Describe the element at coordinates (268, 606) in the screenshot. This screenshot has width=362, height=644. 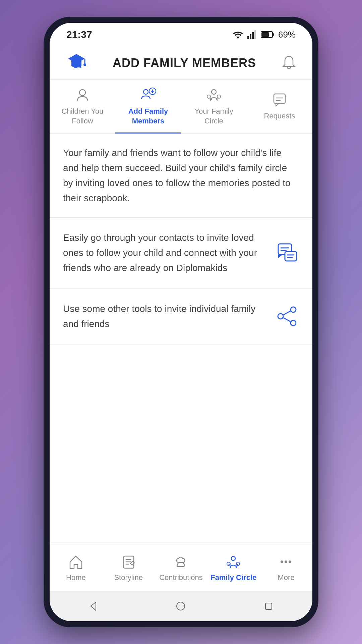
I see `android-recents-button` at that location.